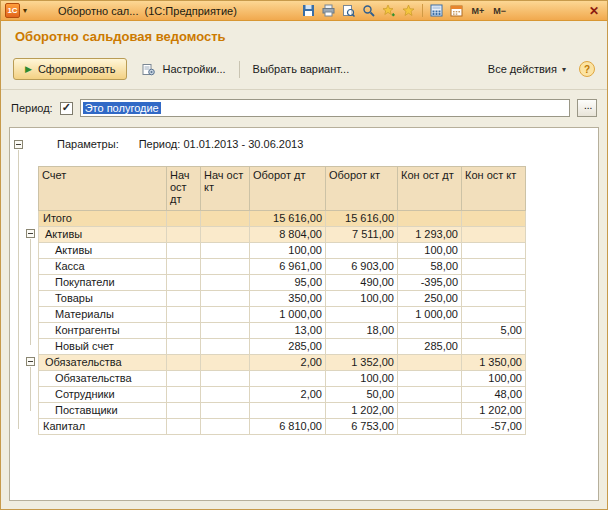 Image resolution: width=608 pixels, height=510 pixels. I want to click on help-button: ?, so click(587, 69).